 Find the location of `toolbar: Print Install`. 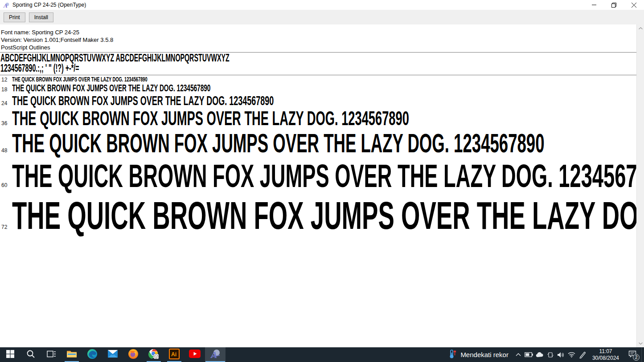

toolbar: Print Install is located at coordinates (322, 17).